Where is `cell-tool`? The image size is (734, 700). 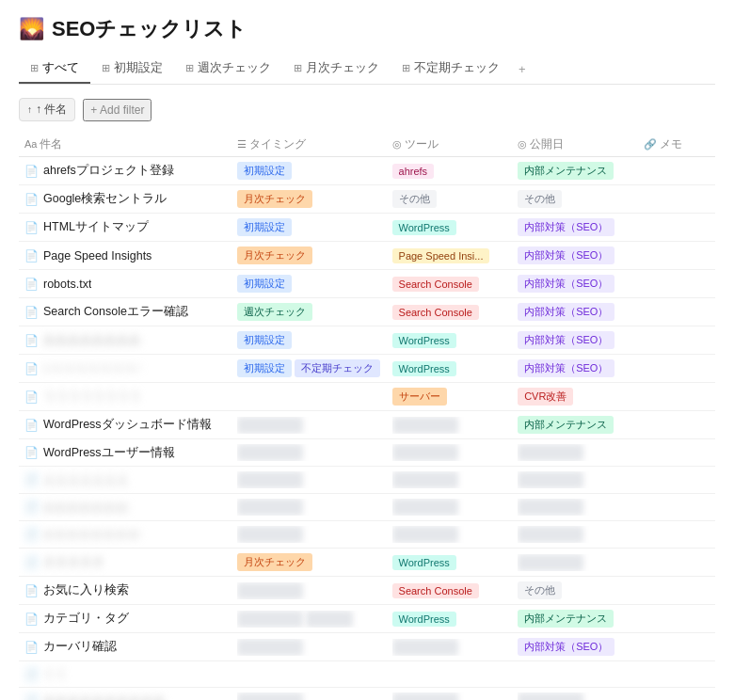 cell-tool is located at coordinates (450, 675).